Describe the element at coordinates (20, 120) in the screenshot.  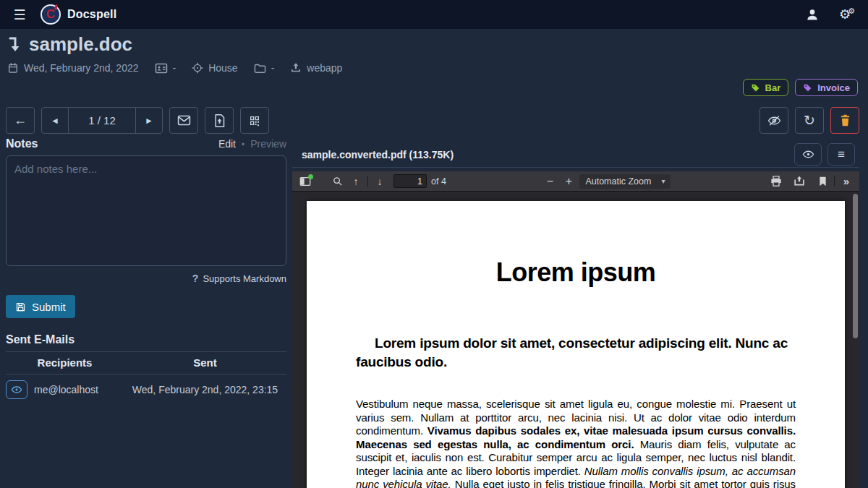
I see `back-button: ←` at that location.